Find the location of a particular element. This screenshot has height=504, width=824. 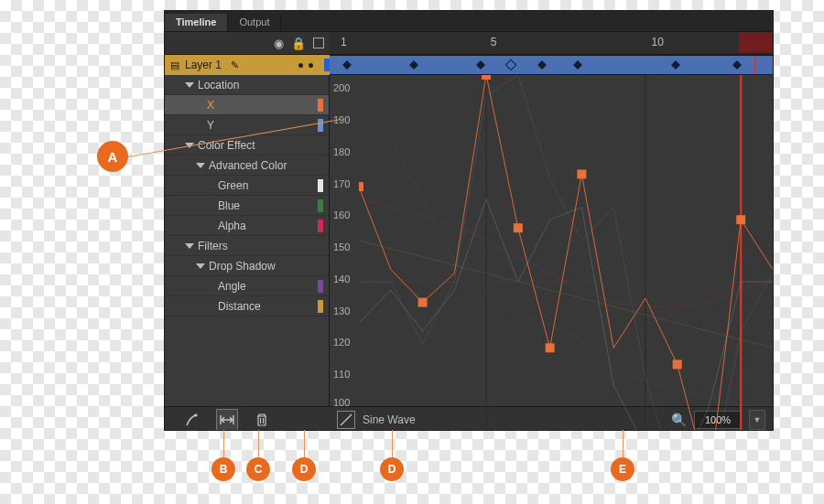

delete-tool is located at coordinates (262, 419).